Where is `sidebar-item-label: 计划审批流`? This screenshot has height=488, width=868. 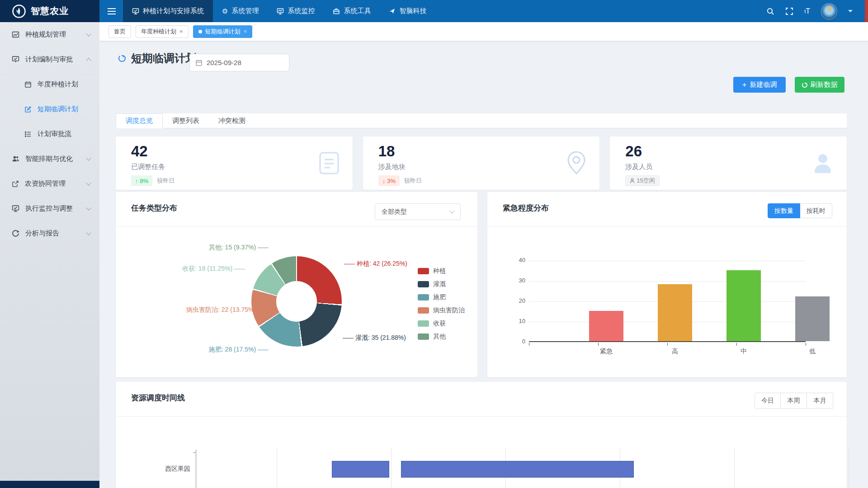
sidebar-item-label: 计划审批流 is located at coordinates (54, 134).